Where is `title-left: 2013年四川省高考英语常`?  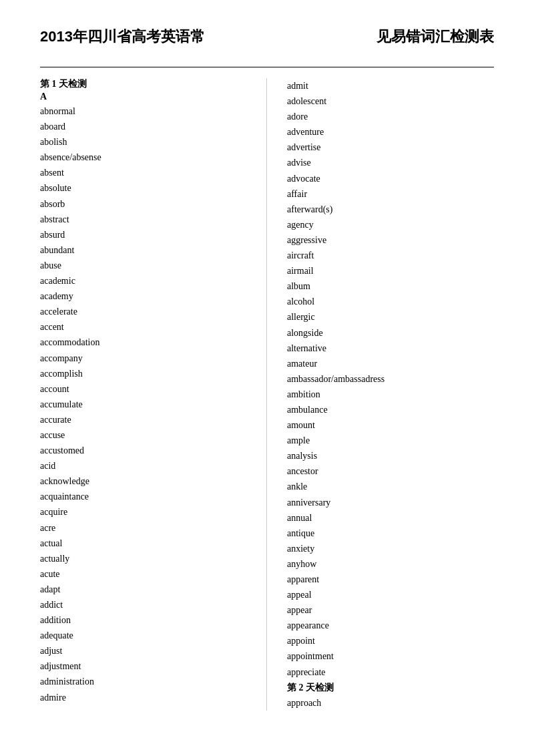
title-left: 2013年四川省高考英语常 is located at coordinates (123, 37).